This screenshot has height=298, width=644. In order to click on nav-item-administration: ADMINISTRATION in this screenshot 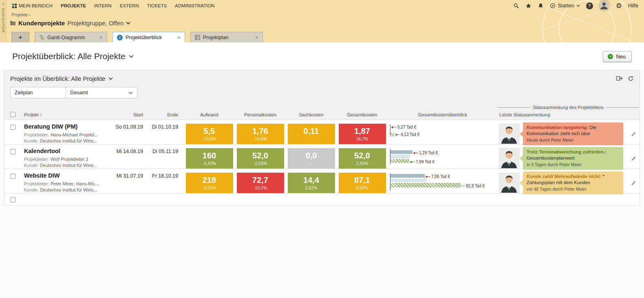, I will do `click(195, 6)`.